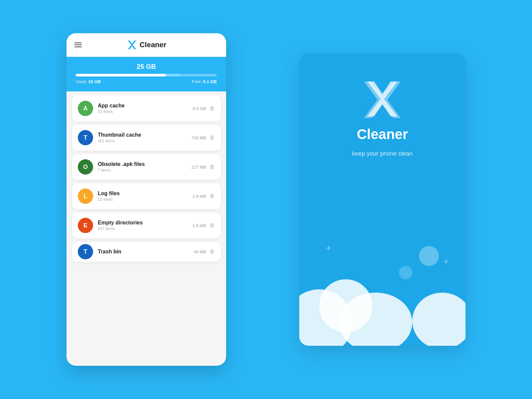  I want to click on item-info: Thumbnail cache 461 items, so click(142, 138).